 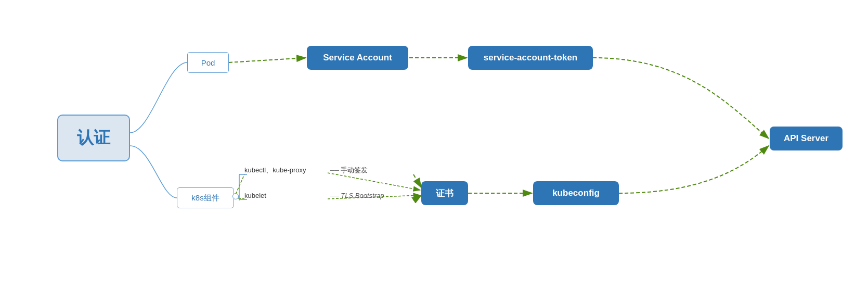 What do you see at coordinates (205, 198) in the screenshot?
I see `node-k8s: k8s组件` at bounding box center [205, 198].